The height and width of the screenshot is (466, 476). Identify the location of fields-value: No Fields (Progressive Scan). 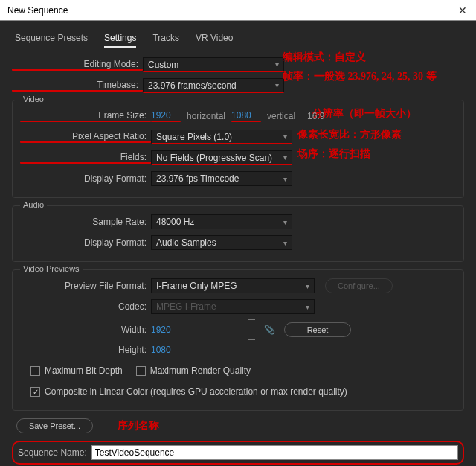
(214, 158).